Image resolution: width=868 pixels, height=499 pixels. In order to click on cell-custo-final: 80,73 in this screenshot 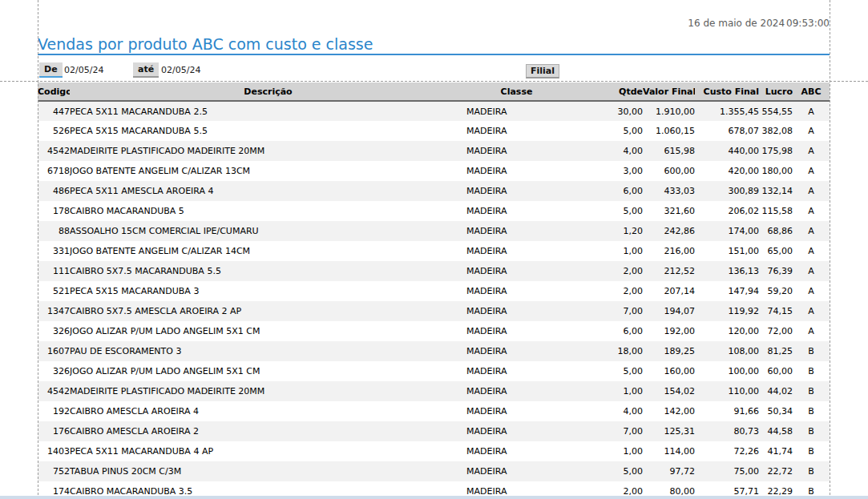, I will do `click(727, 431)`.